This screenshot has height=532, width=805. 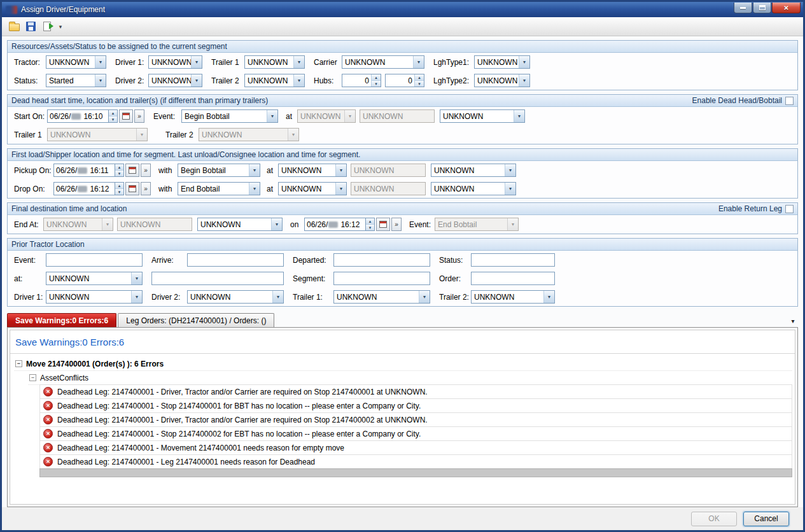 What do you see at coordinates (403, 364) in the screenshot?
I see `tree-root-row: Move 2147400001 (Order(s) ): 6 Errors` at bounding box center [403, 364].